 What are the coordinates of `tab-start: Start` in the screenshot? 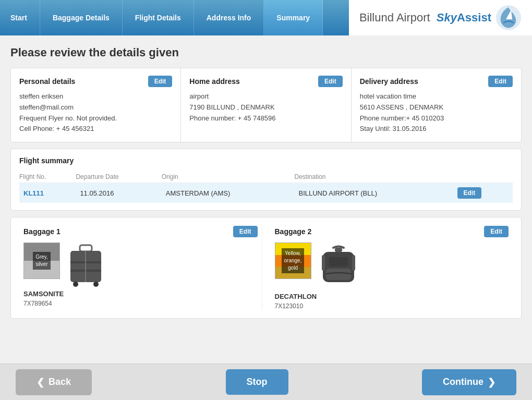 It's located at (20, 18).